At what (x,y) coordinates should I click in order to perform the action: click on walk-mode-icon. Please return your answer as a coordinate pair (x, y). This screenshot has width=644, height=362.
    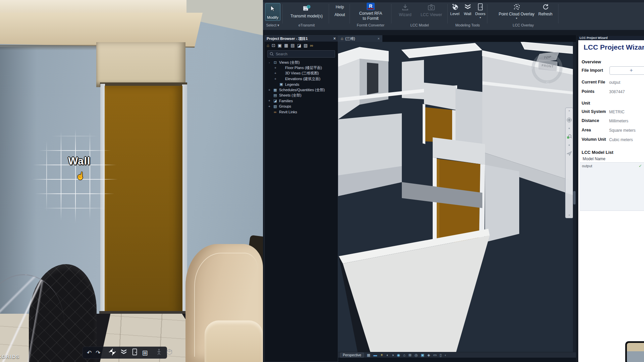
    Looking at the image, I should click on (159, 353).